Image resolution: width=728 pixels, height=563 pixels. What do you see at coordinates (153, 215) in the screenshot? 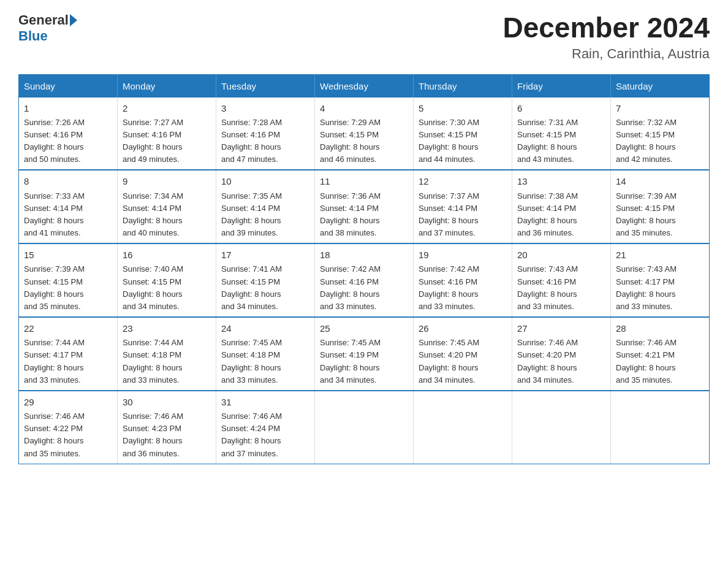
I see `day-info: Sunrise: 7:34 AMSunset: 4:14 PMDaylight:…` at bounding box center [153, 215].